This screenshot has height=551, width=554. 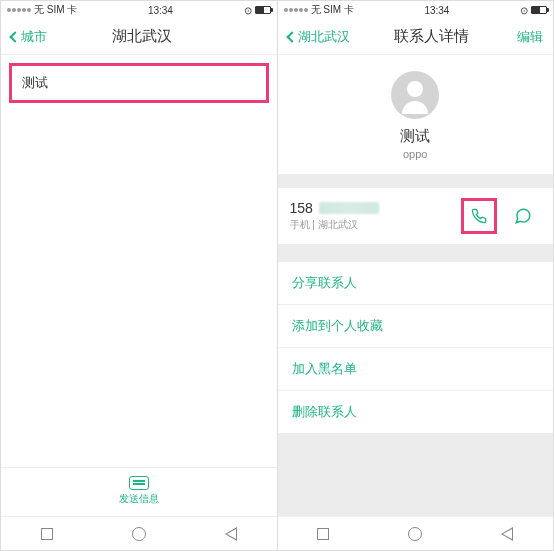 What do you see at coordinates (523, 216) in the screenshot?
I see `message-button` at bounding box center [523, 216].